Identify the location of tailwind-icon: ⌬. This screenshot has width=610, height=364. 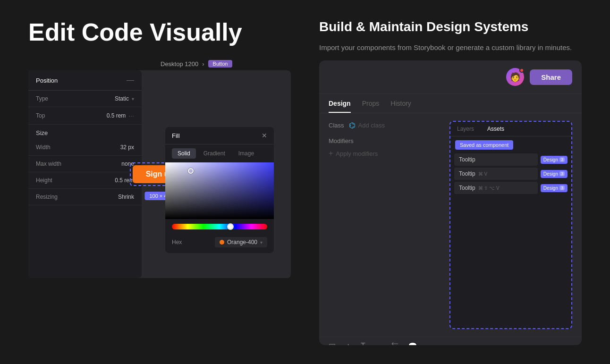
(352, 126).